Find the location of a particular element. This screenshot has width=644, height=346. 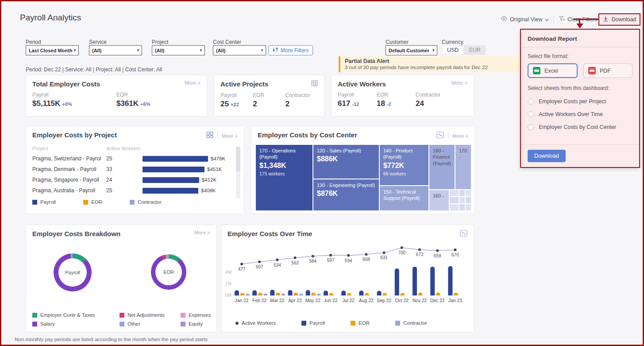

currency-option-eur: EUR is located at coordinates (474, 50).